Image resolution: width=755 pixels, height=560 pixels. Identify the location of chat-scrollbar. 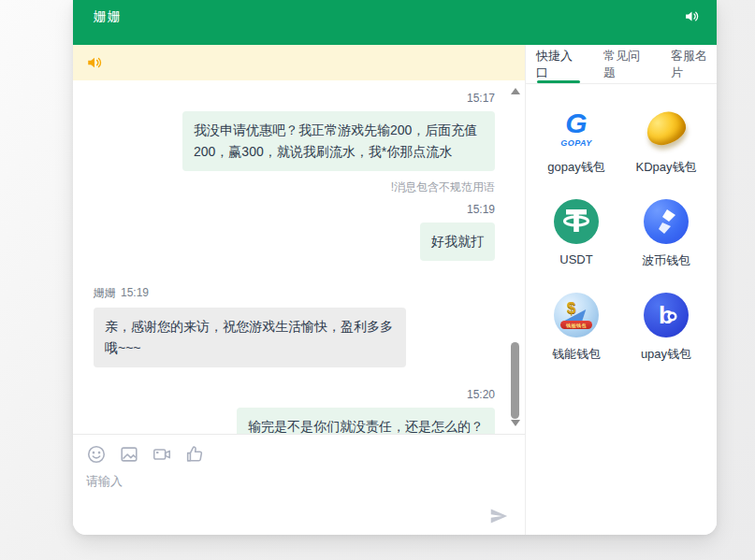
(515, 257).